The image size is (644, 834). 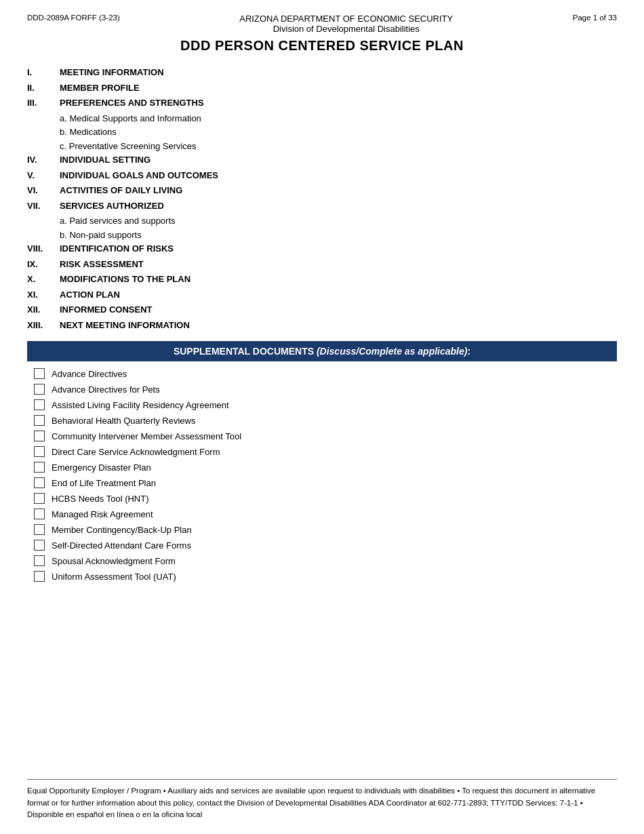 What do you see at coordinates (43, 73) in the screenshot?
I see `toc-num-1: I.` at bounding box center [43, 73].